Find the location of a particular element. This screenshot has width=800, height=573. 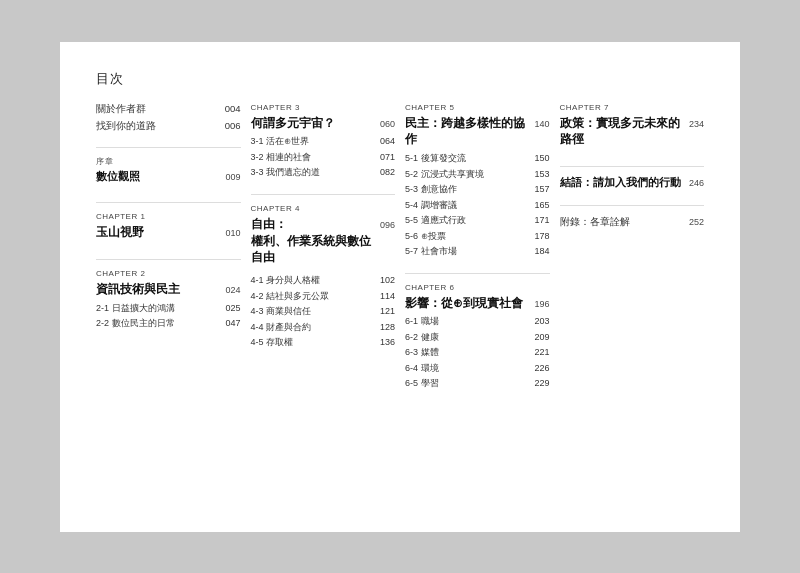

chapter-num: 140 is located at coordinates (542, 125).